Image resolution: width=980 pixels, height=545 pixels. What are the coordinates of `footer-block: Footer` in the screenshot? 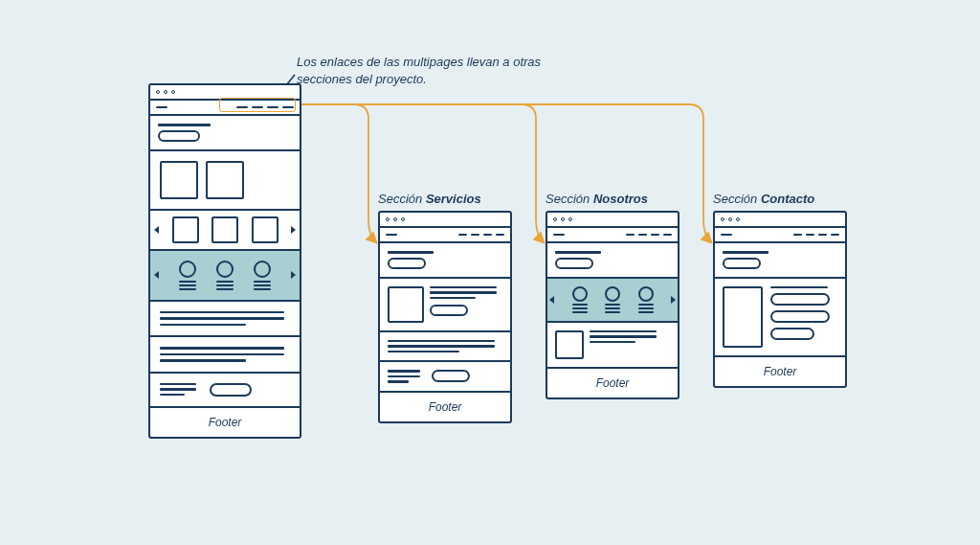 It's located at (225, 421).